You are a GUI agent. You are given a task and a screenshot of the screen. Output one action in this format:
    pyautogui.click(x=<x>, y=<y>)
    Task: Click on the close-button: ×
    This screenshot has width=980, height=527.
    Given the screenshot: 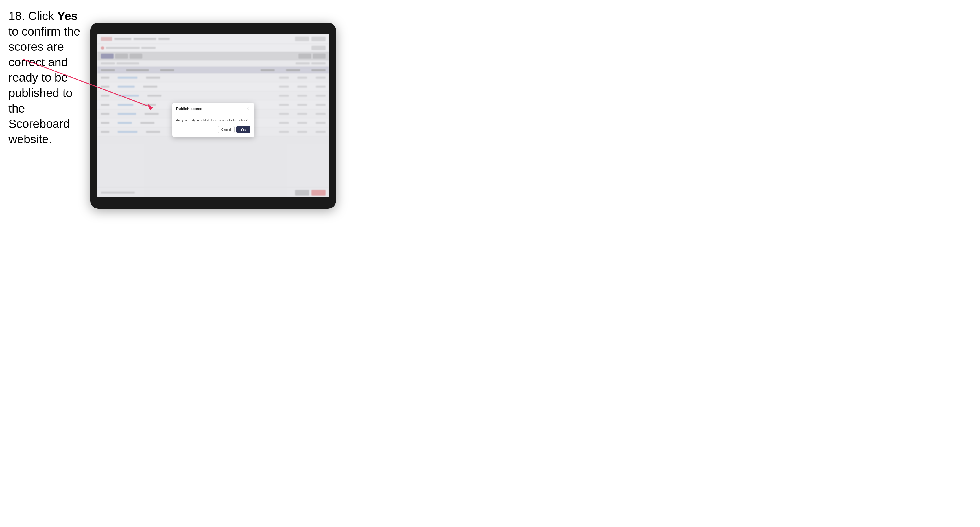 What is the action you would take?
    pyautogui.click(x=248, y=109)
    